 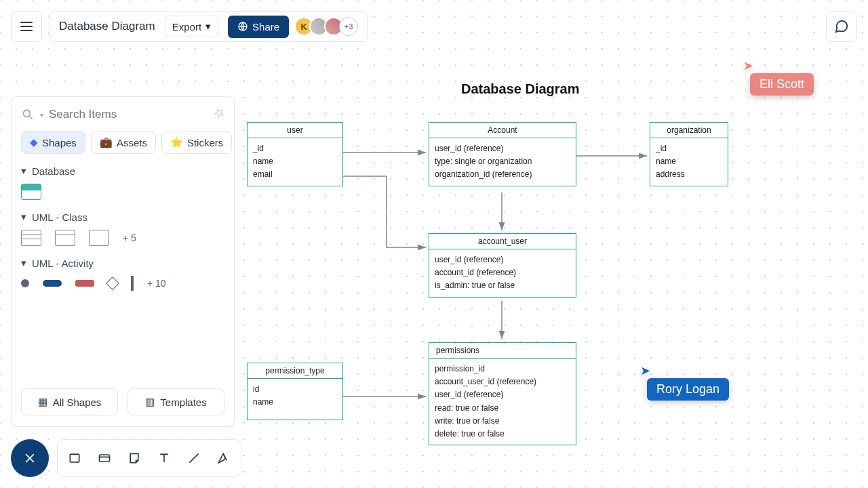 What do you see at coordinates (164, 458) in the screenshot?
I see `text-tool` at bounding box center [164, 458].